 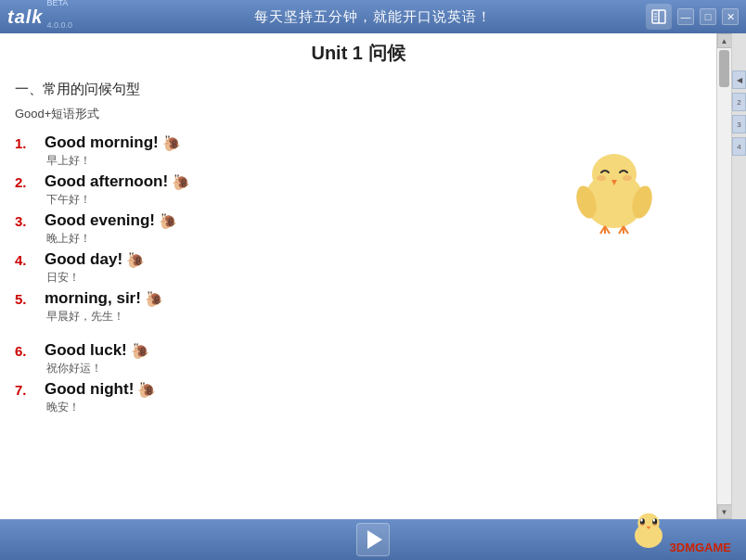 What do you see at coordinates (375, 540) in the screenshot?
I see `play-icon` at bounding box center [375, 540].